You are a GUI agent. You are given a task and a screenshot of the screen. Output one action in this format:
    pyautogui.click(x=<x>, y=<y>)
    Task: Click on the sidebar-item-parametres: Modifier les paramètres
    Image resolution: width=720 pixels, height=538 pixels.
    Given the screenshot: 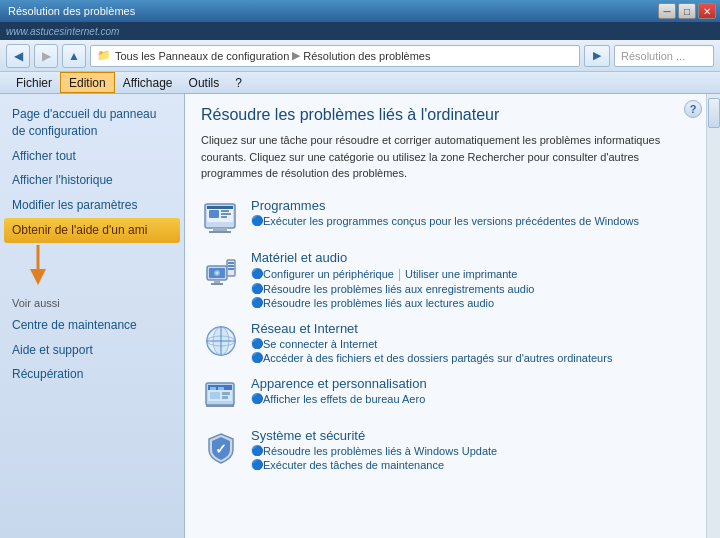 What is the action you would take?
    pyautogui.click(x=92, y=206)
    